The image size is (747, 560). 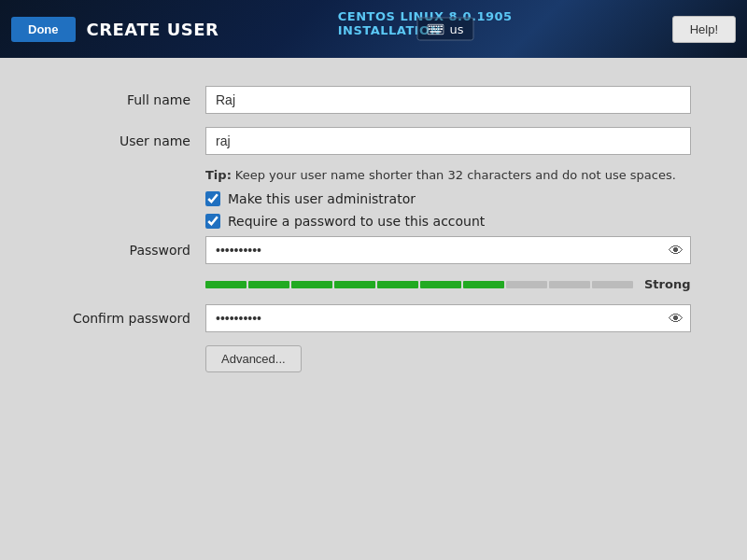 I want to click on fullname-row: Full name, so click(x=374, y=100).